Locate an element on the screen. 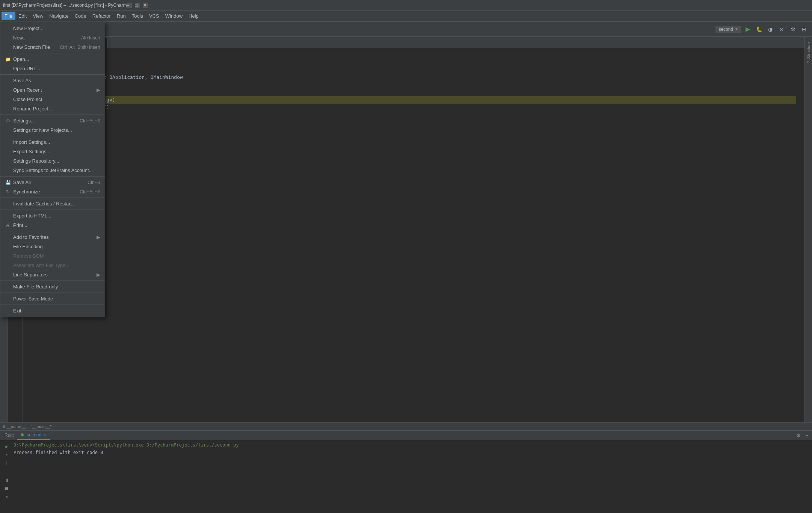  run-close-btn: − is located at coordinates (807, 436).